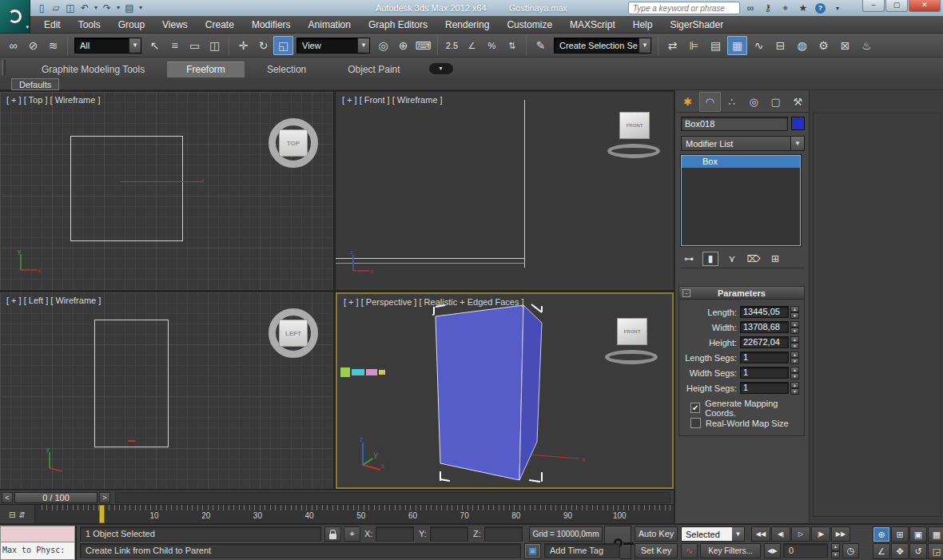 This screenshot has height=560, width=943. I want to click on utilities-tab-icon: ⚒, so click(798, 102).